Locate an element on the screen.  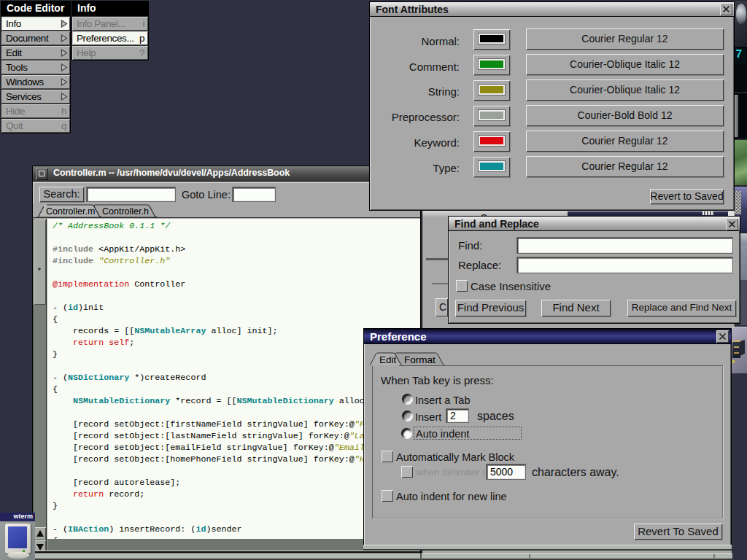
svg-text: Edit is located at coordinates (388, 360).